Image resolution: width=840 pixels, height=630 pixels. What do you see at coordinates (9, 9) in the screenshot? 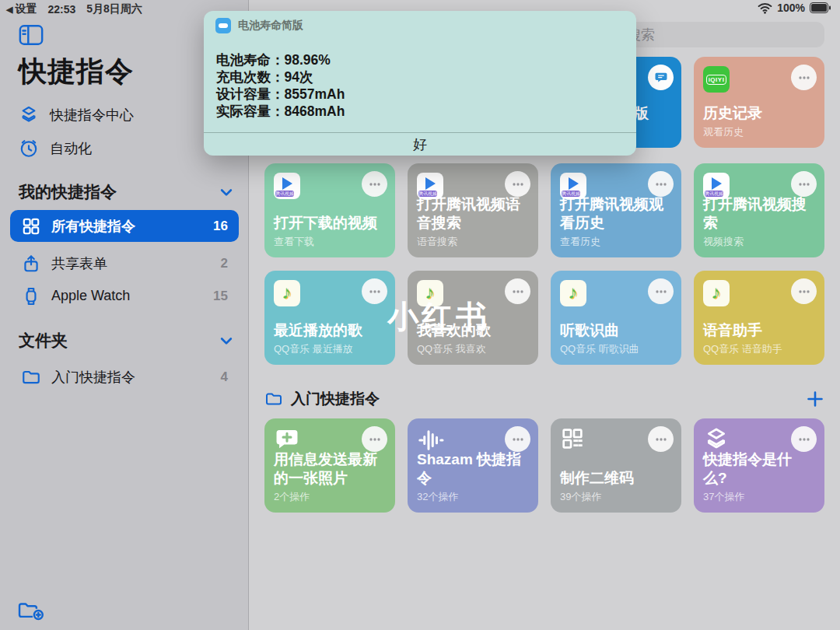
I see `back-triangle-icon: ◀` at bounding box center [9, 9].